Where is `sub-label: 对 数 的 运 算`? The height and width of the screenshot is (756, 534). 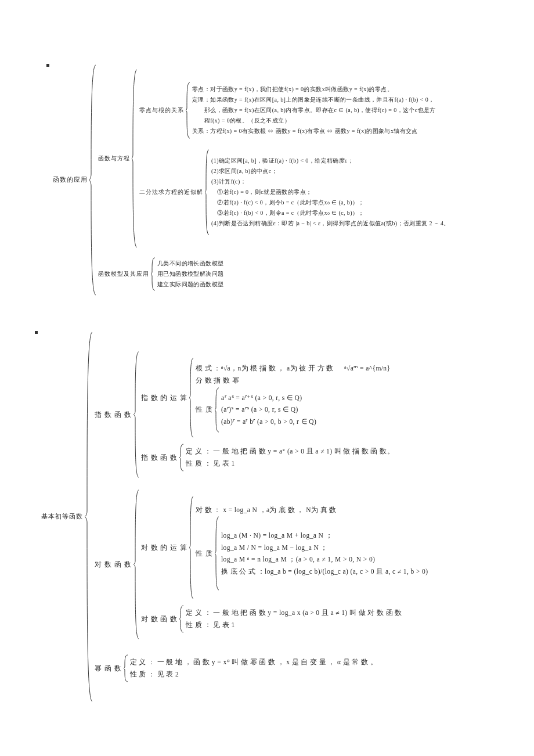
sub-label: 对 数 的 运 算 is located at coordinates (165, 548).